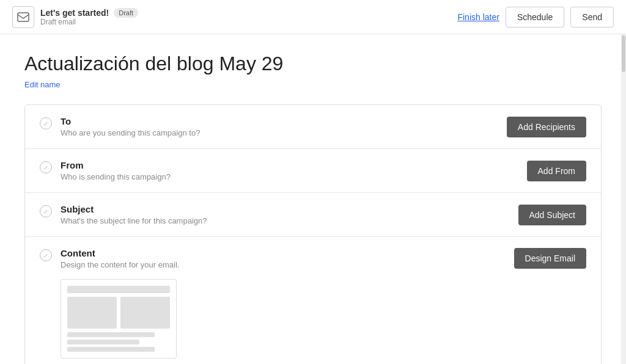 Image resolution: width=626 pixels, height=364 pixels. Describe the element at coordinates (116, 165) in the screenshot. I see `row-label-from: From` at that location.